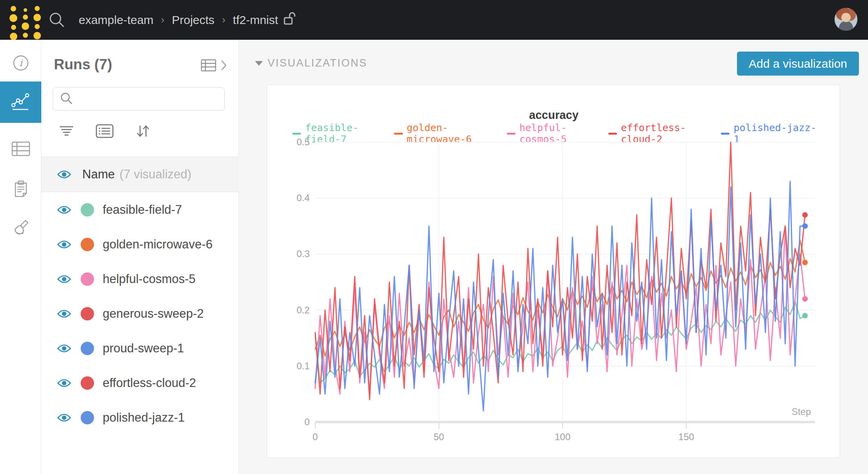 The image size is (868, 474). What do you see at coordinates (224, 66) in the screenshot?
I see `chevron-right-icon` at bounding box center [224, 66].